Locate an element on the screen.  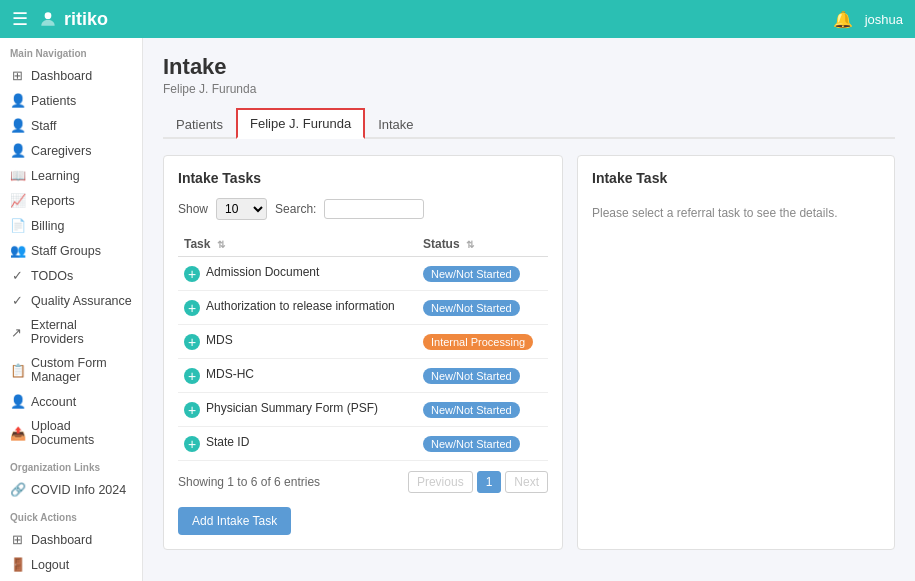
task-cell: + MDS is located at coordinates (298, 342).